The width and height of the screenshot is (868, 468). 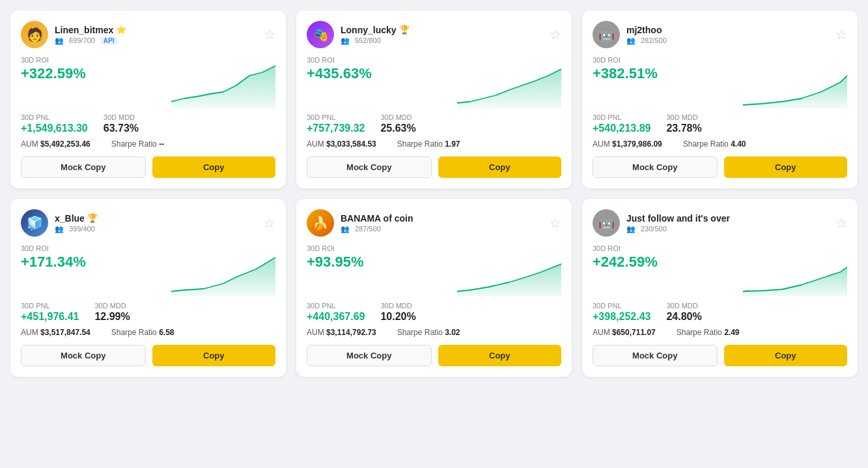 What do you see at coordinates (35, 35) in the screenshot?
I see `trader-avatar-linen: 🧑` at bounding box center [35, 35].